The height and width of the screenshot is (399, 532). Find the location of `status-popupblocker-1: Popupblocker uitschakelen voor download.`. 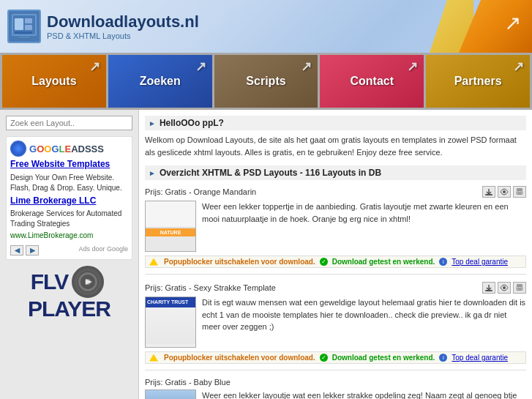

status-popupblocker-1: Popupblocker uitschakelen voor download. is located at coordinates (240, 262).